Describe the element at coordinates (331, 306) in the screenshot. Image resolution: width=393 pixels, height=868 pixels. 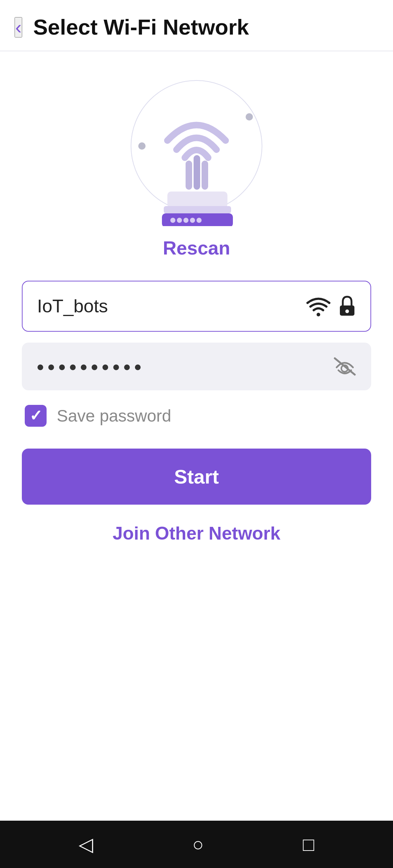
I see `network-icons` at that location.